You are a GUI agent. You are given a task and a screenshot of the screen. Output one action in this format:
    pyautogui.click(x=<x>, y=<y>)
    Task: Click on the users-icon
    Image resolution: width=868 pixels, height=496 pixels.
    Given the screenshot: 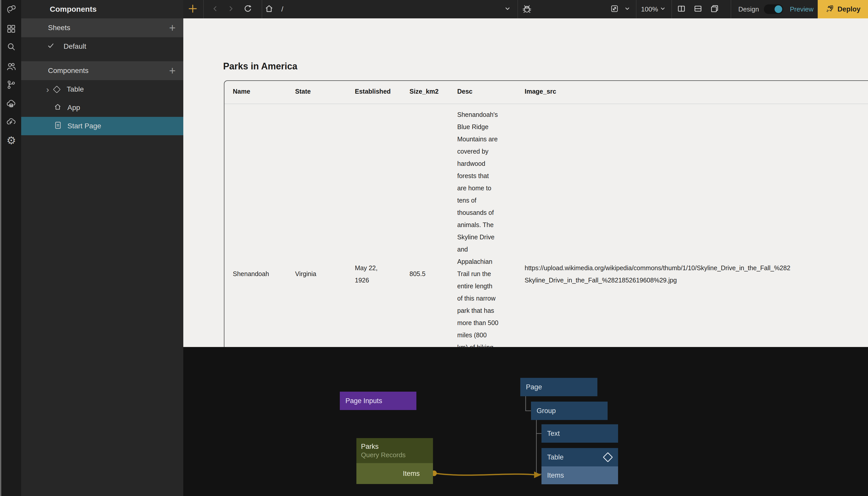 What is the action you would take?
    pyautogui.click(x=11, y=67)
    